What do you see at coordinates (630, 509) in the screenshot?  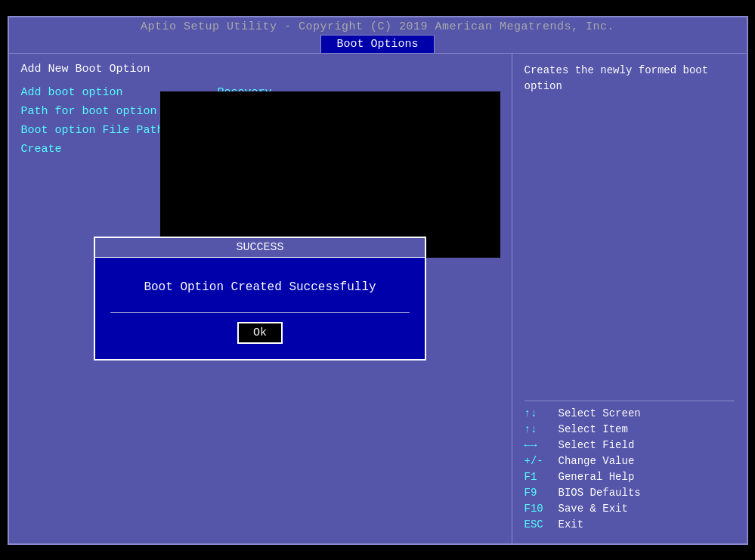 I see `key-f10: F10 Save & Exit` at bounding box center [630, 509].